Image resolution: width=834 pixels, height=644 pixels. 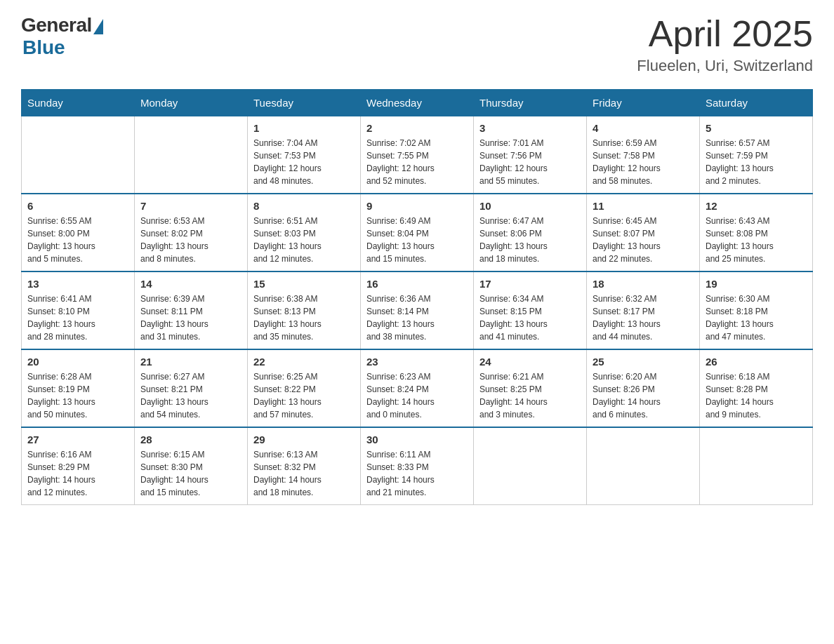 I want to click on calendar-day-cell: 10Sunrise: 6:47 AM Sunset: 8:06 PM Dayli…, so click(x=531, y=233).